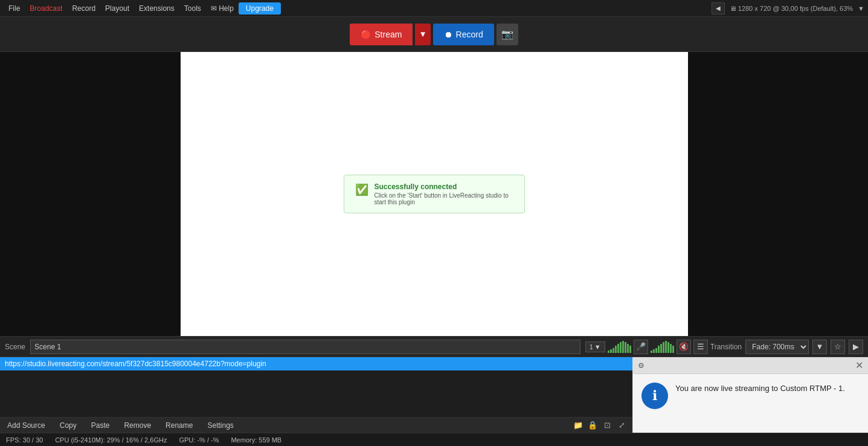 Image resolution: width=868 pixels, height=446 pixels. What do you see at coordinates (607, 425) in the screenshot?
I see `fit-icon: ⊡` at bounding box center [607, 425].